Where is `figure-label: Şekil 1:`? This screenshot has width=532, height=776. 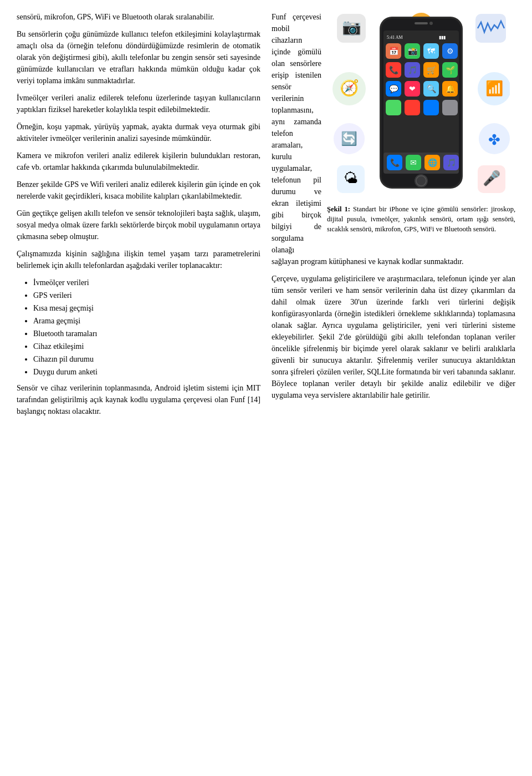
figure-label: Şekil 1: is located at coordinates (339, 209).